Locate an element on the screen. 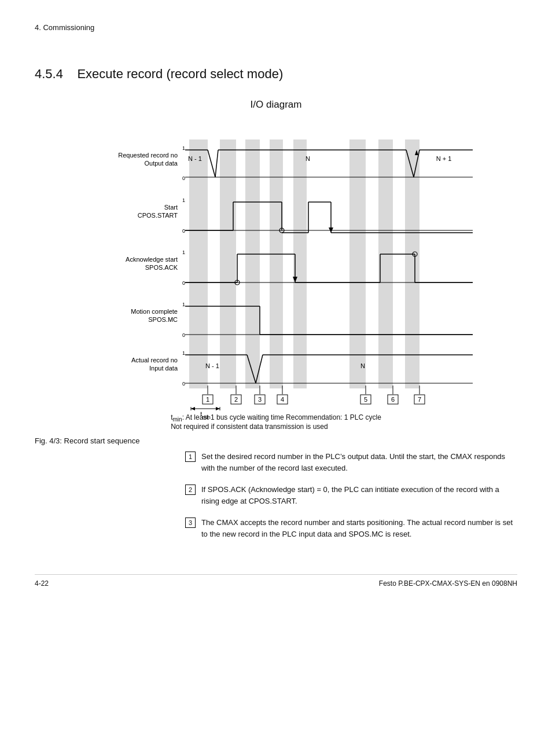 The height and width of the screenshot is (756, 552). svg-text: 4 is located at coordinates (282, 399).